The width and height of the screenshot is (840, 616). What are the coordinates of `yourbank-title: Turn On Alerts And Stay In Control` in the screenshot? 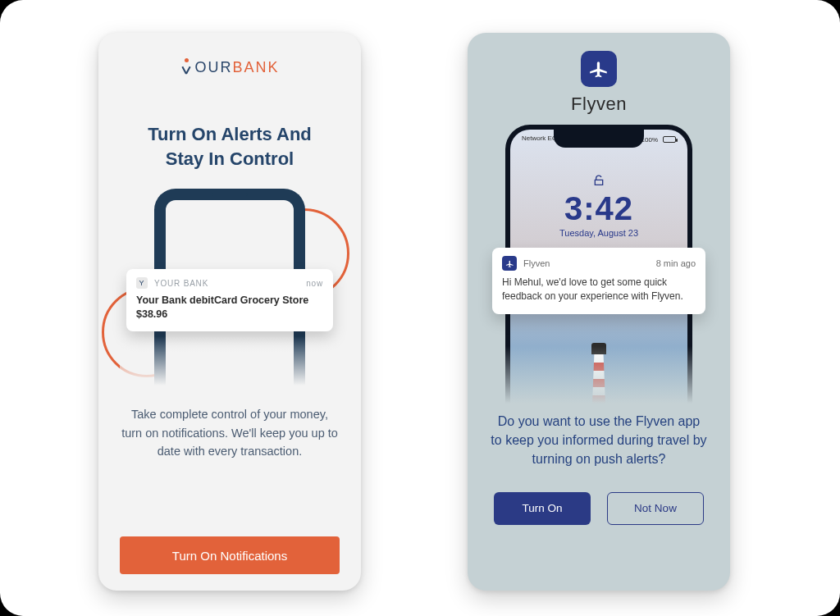 It's located at (230, 146).